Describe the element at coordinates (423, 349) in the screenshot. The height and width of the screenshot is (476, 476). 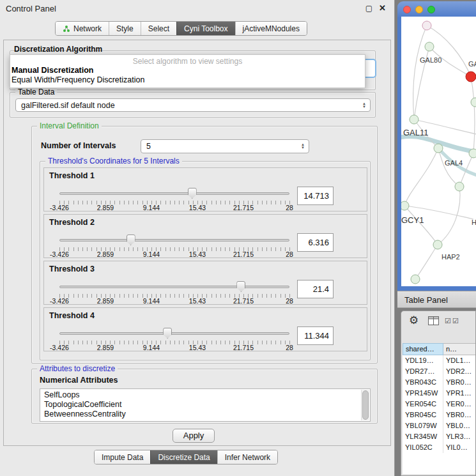
I see `column-header-shared-name: shared…` at that location.